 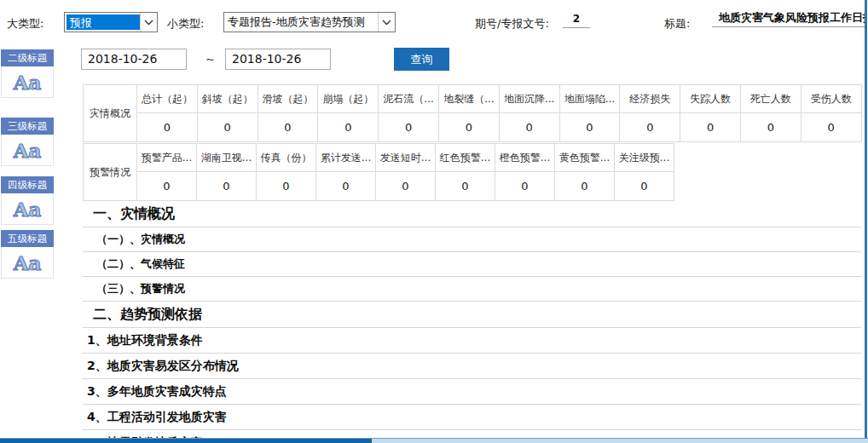 What do you see at coordinates (27, 141) in the screenshot?
I see `sidebar-item-h3: 三级标题Aa` at bounding box center [27, 141].